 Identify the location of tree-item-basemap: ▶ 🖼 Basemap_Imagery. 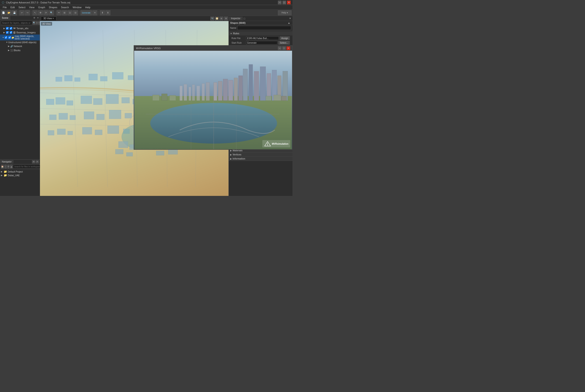
(20, 32).